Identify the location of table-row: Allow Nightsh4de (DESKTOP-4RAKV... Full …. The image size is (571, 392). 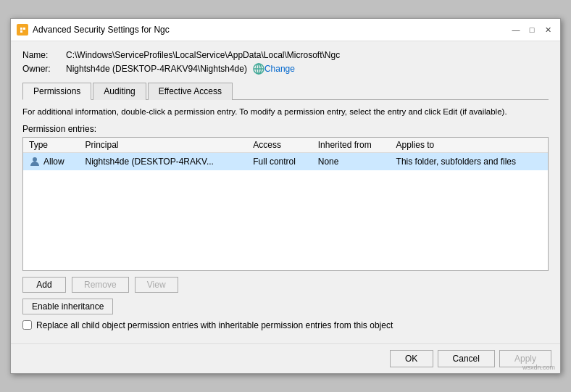
(286, 161).